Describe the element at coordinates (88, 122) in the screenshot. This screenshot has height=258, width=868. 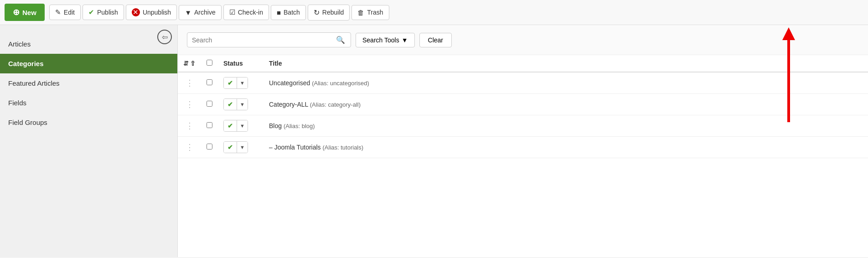
I see `sidebar-item-field-groups: Field Groups` at that location.